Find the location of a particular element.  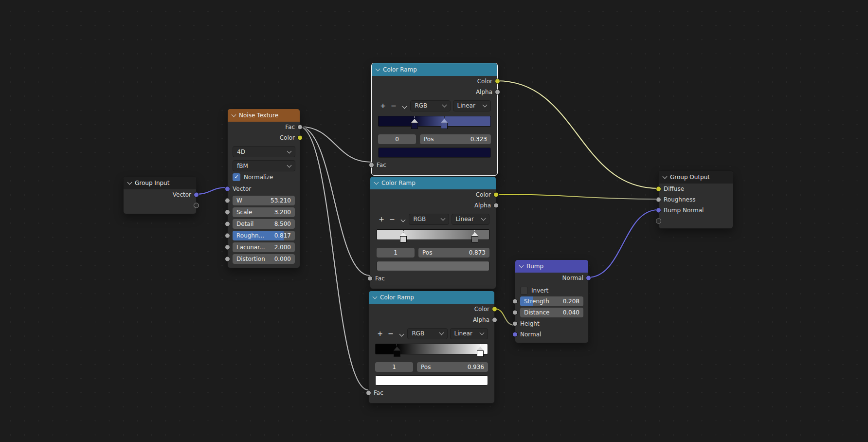

normal-input-socket is located at coordinates (515, 335).